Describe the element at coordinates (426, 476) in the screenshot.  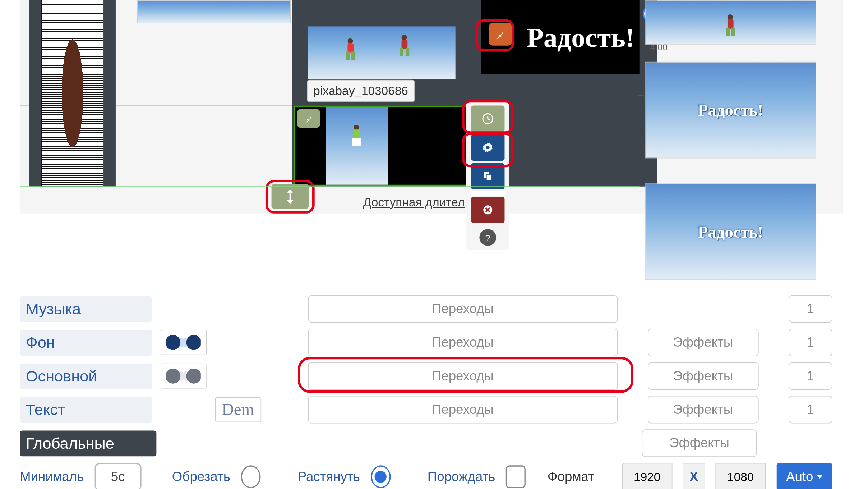
I see `bottom-bar: Минималь Обрезать Растянуть Порождать Фо…` at that location.